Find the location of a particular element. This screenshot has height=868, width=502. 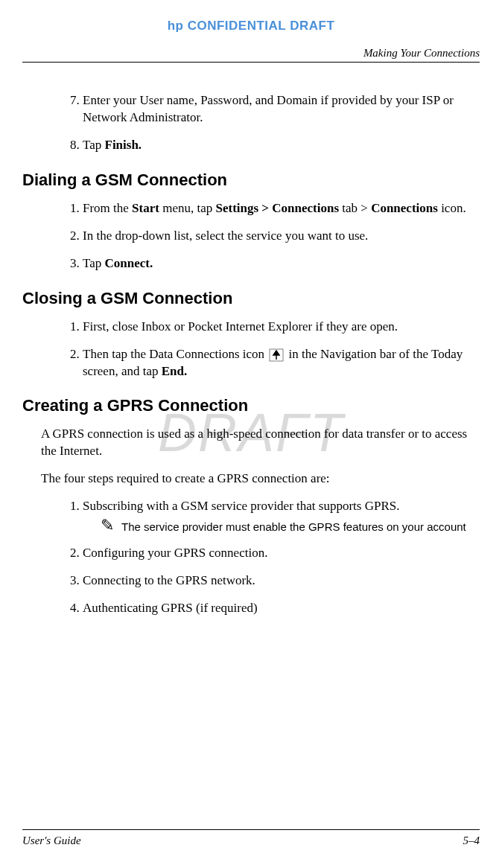

t1a: From the is located at coordinates (107, 208).